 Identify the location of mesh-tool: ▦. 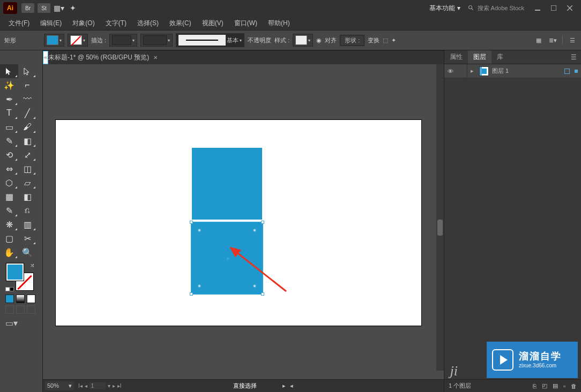
(9, 197).